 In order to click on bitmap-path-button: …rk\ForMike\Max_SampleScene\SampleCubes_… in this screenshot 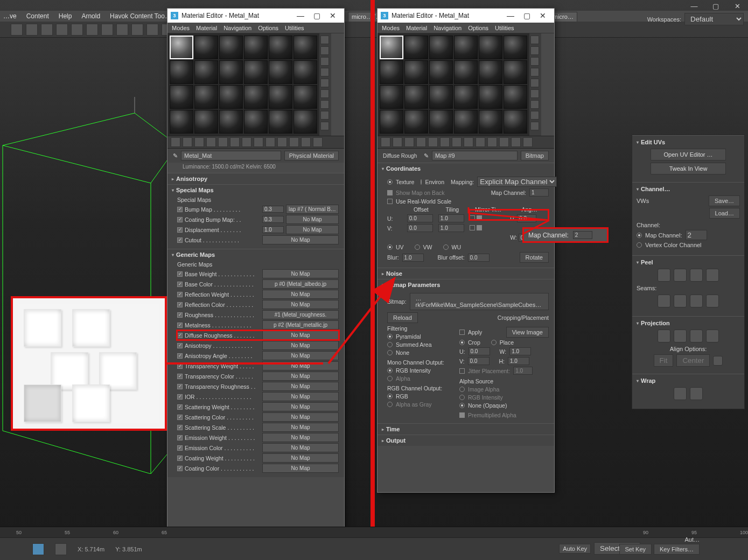, I will do `click(479, 302)`.